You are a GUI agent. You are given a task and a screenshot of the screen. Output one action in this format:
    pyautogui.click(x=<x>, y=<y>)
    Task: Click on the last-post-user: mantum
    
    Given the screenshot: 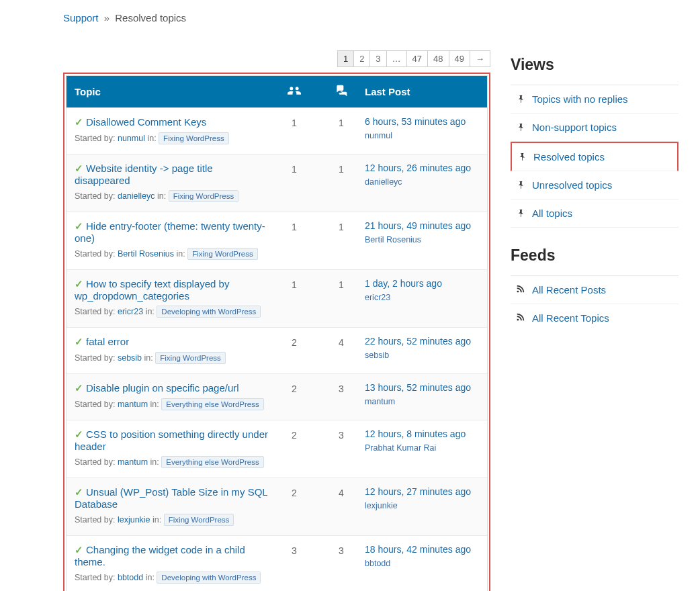 What is the action you would take?
    pyautogui.click(x=380, y=402)
    